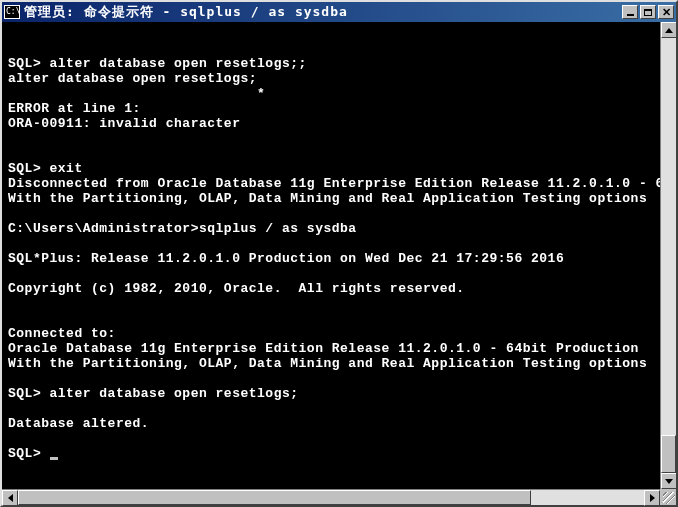  What do you see at coordinates (666, 12) in the screenshot?
I see `close-button: ✕` at bounding box center [666, 12].